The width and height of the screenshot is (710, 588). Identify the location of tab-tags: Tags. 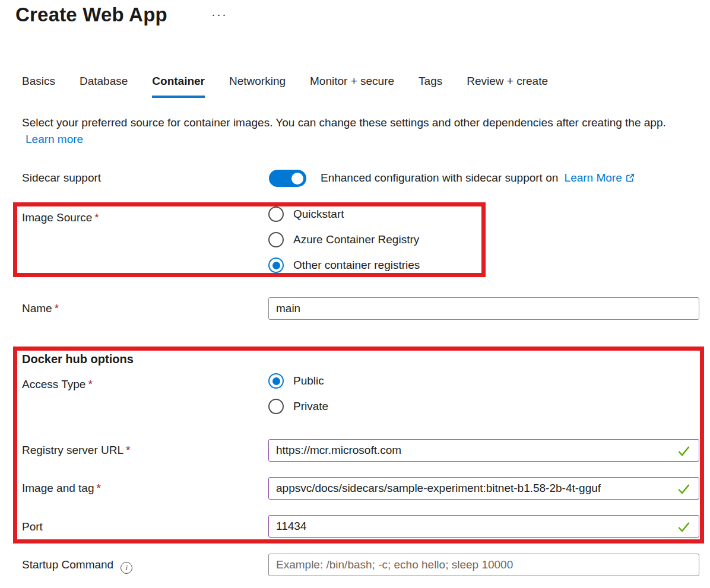
(430, 87).